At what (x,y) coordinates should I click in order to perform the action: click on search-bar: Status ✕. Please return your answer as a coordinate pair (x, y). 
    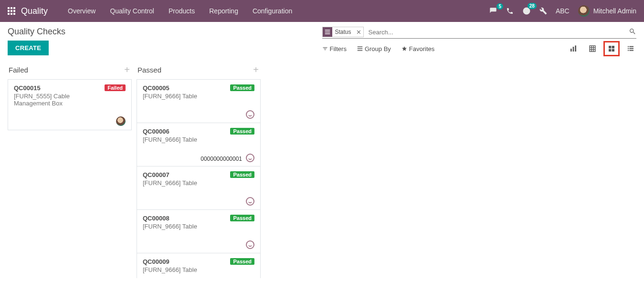
    Looking at the image, I should click on (479, 32).